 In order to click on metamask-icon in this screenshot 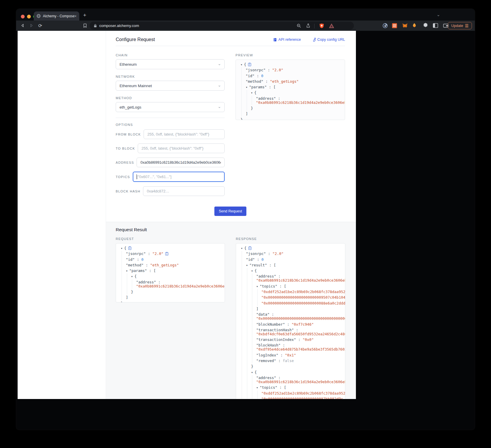, I will do `click(405, 26)`.